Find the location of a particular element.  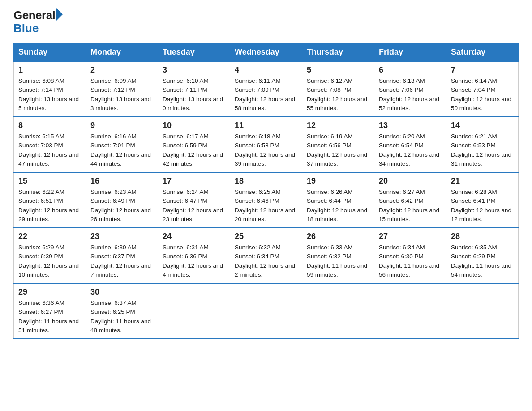

day-info: Sunrise: 6:30 AMSunset: 6:37 PMDaylight:… is located at coordinates (122, 261).